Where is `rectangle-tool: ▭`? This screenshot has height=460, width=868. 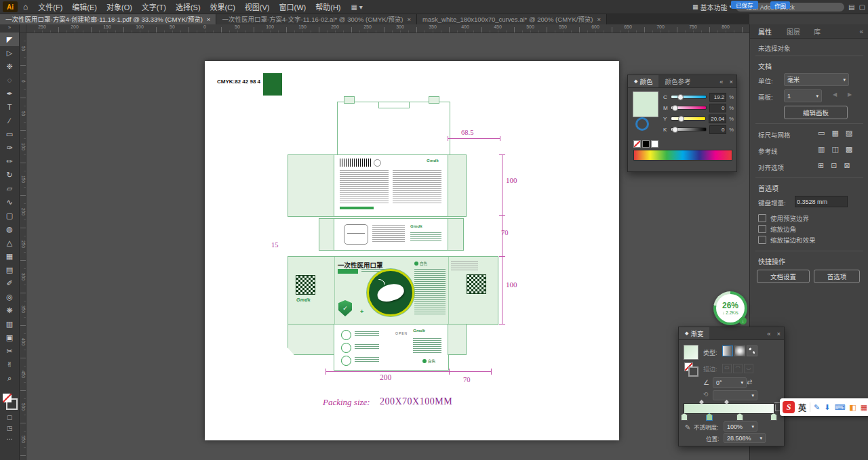
rectangle-tool: ▭ is located at coordinates (9, 134).